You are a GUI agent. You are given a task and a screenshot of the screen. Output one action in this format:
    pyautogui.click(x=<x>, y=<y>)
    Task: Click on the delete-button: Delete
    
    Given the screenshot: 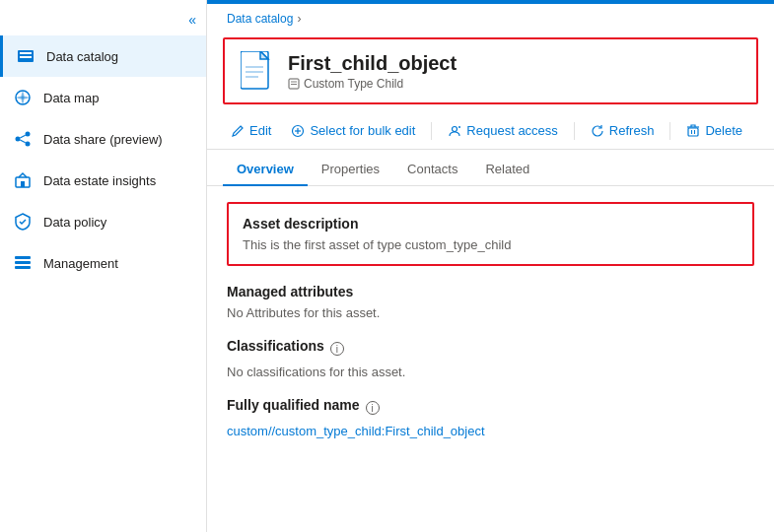 What is the action you would take?
    pyautogui.click(x=714, y=130)
    